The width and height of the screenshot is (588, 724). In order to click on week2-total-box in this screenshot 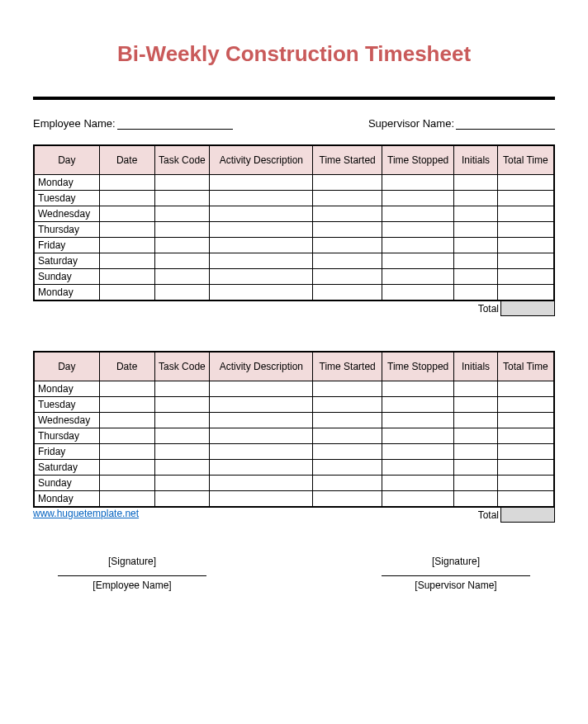, I will do `click(528, 515)`.